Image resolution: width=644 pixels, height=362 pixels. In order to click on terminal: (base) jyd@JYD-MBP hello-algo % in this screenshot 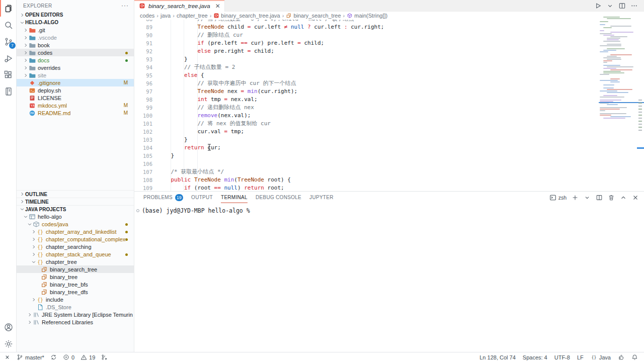, I will do `click(389, 209)`.